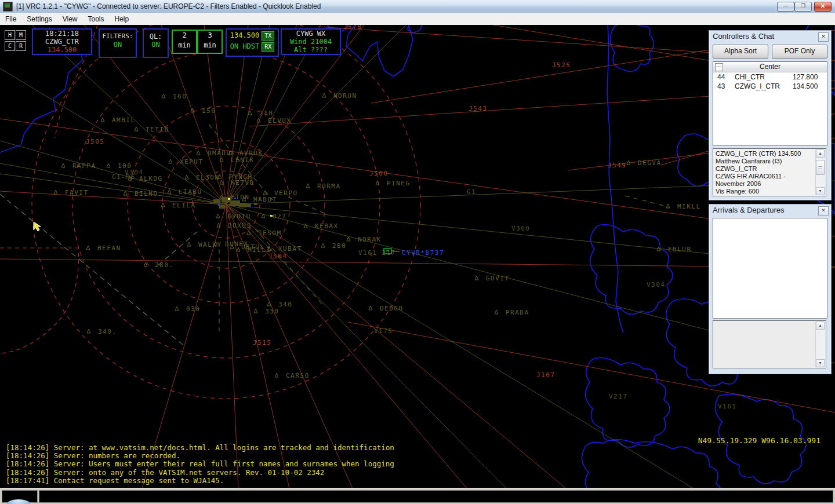  Describe the element at coordinates (290, 249) in the screenshot. I see `fix-label: XUBAT` at that location.